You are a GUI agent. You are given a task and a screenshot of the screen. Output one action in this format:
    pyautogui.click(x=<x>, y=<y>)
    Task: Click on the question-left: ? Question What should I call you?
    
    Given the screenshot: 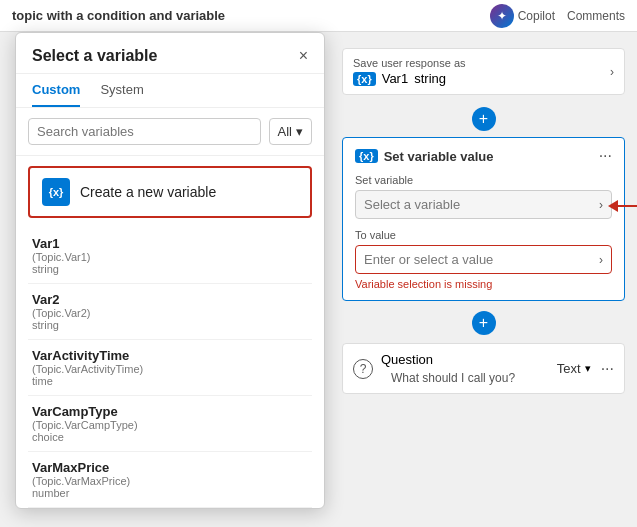 What is the action you would take?
    pyautogui.click(x=434, y=368)
    